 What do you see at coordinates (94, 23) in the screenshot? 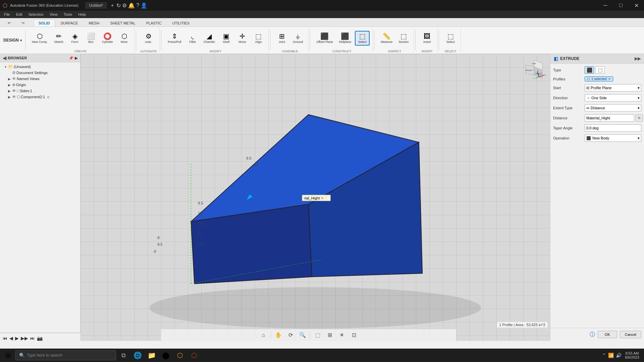
I see `tab-mesh: MESH` at bounding box center [94, 23].